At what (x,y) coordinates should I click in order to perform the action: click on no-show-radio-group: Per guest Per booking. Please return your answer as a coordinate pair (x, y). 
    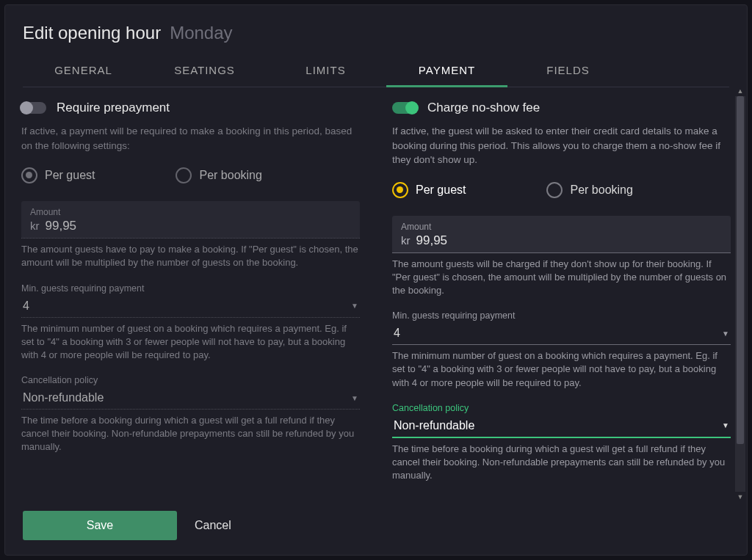
    Looking at the image, I should click on (561, 190).